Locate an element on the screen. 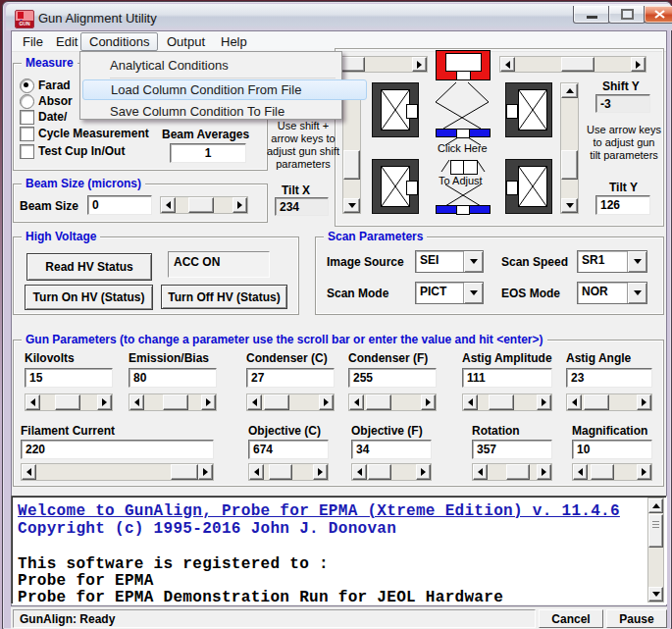 The height and width of the screenshot is (629, 672). eos-mode-combo: NOR is located at coordinates (612, 292).